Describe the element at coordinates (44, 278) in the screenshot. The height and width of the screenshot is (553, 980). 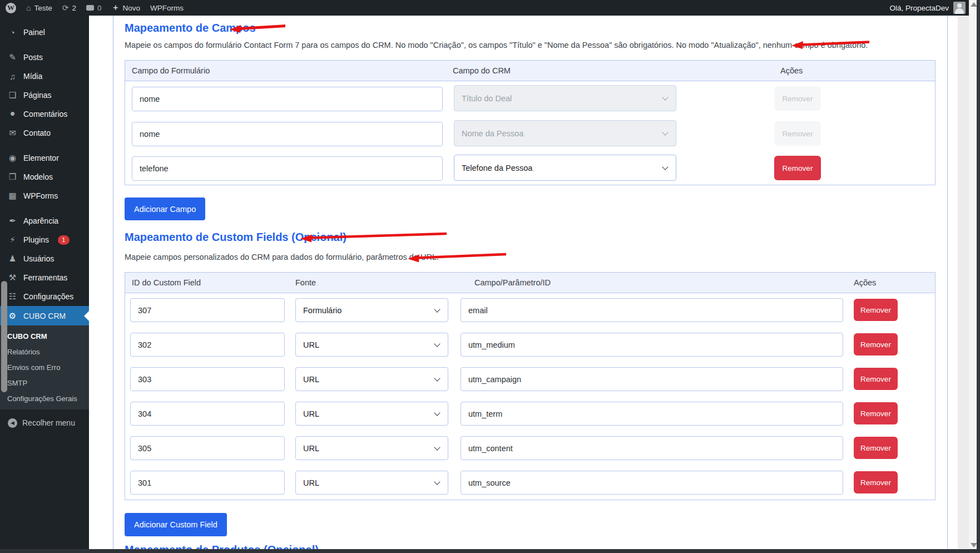
I see `sidebar-item: ⚒ Ferramentas` at that location.